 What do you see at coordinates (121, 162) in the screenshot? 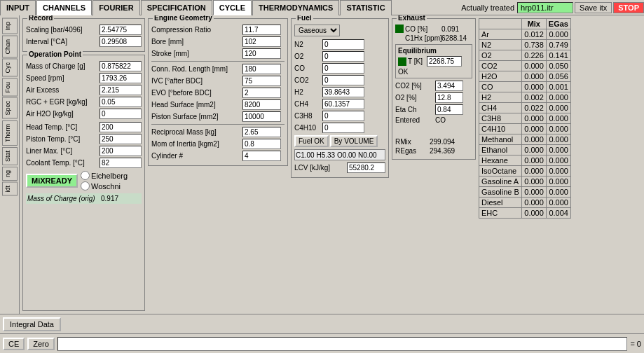
I see `coolant-temp-input` at bounding box center [121, 162].